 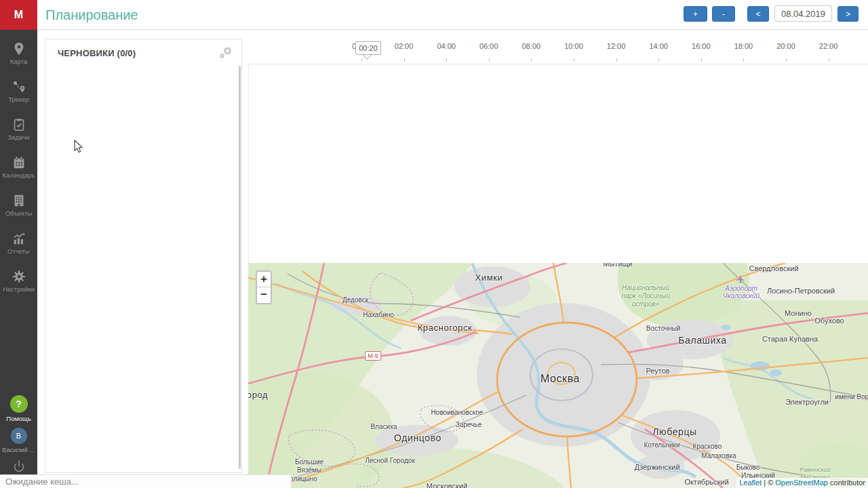 What do you see at coordinates (19, 87) in the screenshot?
I see `route-icon` at bounding box center [19, 87].